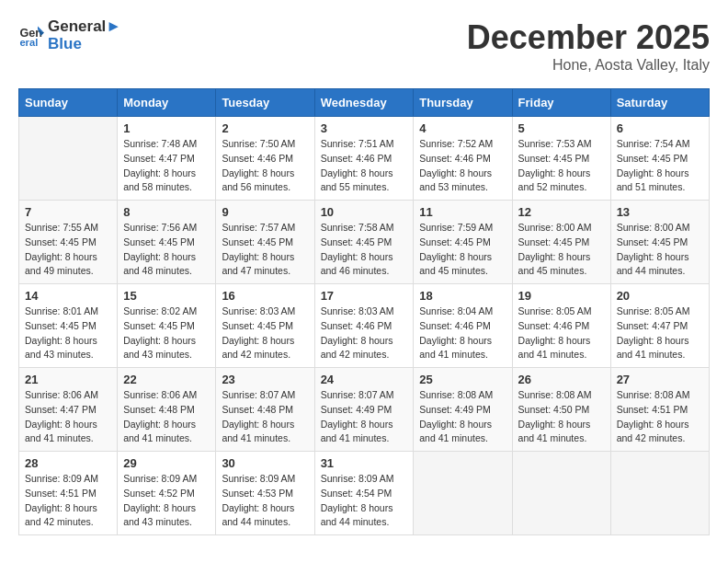 The width and height of the screenshot is (728, 563). Describe the element at coordinates (68, 296) in the screenshot. I see `day-number: 14` at that location.